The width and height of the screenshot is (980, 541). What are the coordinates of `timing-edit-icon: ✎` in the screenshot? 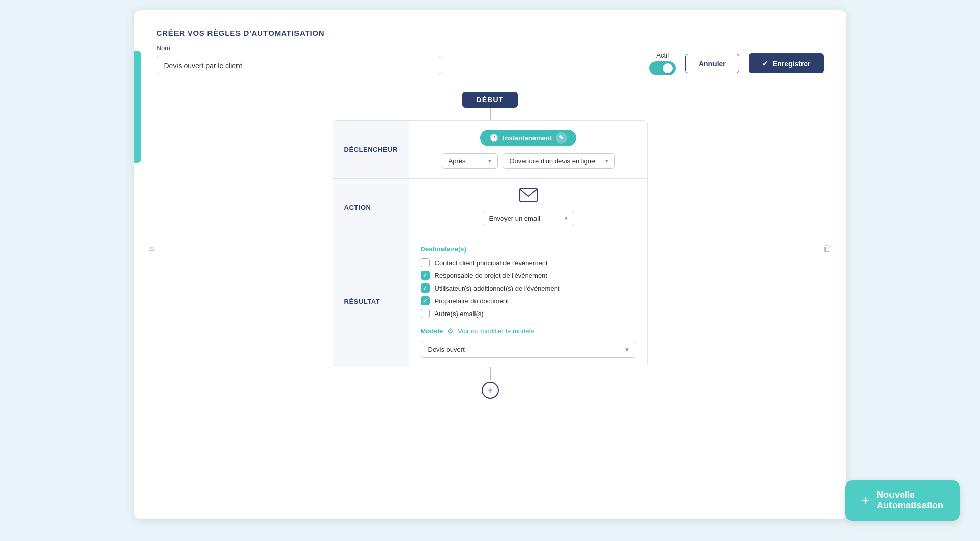 It's located at (561, 138).